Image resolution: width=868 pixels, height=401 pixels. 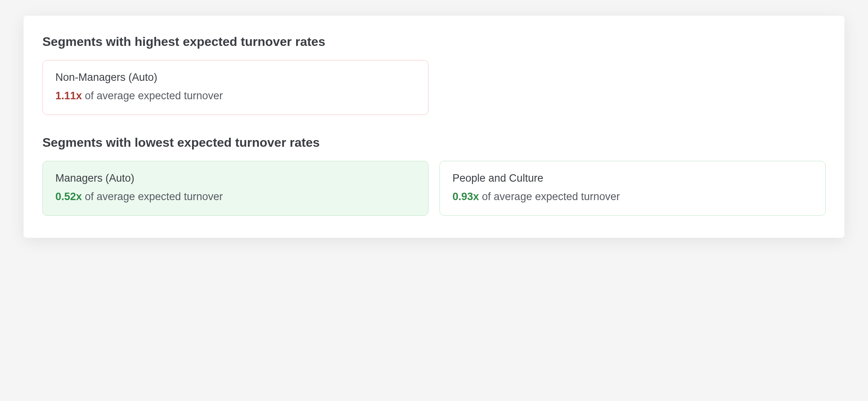 What do you see at coordinates (236, 96) in the screenshot?
I see `segment-metric: 1.11x of average expected turnover` at bounding box center [236, 96].